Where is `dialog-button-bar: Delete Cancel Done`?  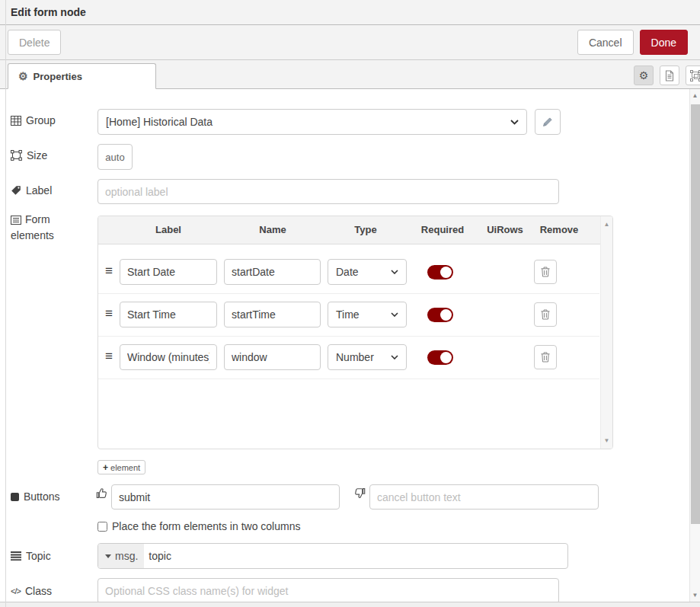 dialog-button-bar: Delete Cancel Done is located at coordinates (350, 43).